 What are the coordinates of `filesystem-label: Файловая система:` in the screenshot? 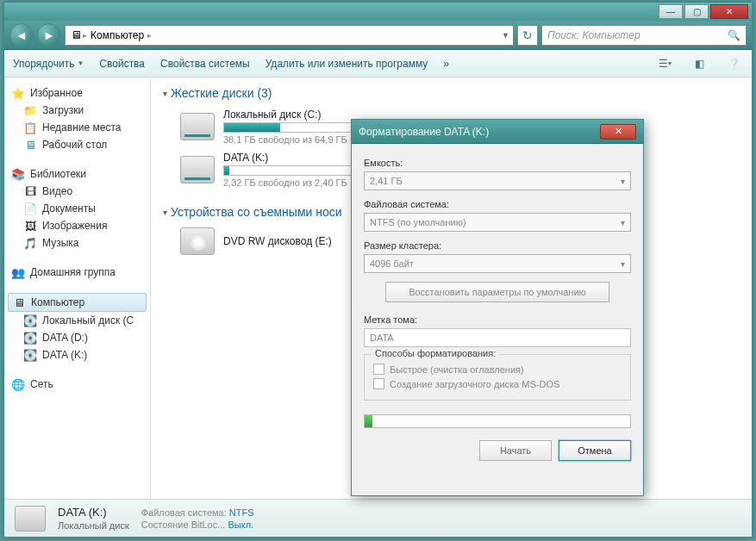 It's located at (497, 204).